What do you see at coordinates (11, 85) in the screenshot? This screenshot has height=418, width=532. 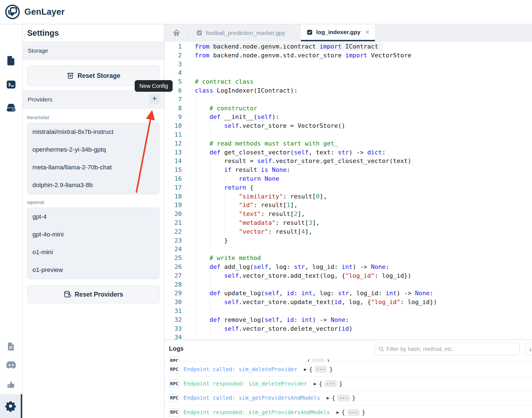 I see `terminal-icon` at bounding box center [11, 85].